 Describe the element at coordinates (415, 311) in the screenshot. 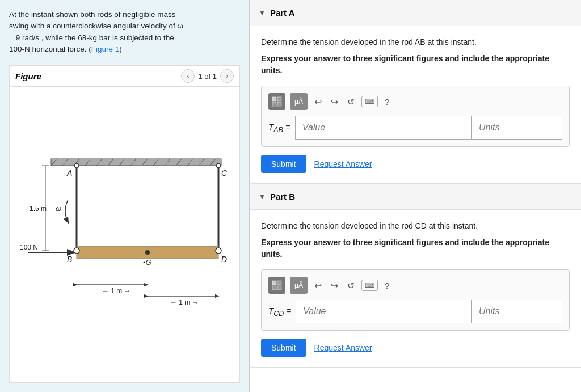

I see `part-b-input-row: TCD =` at that location.